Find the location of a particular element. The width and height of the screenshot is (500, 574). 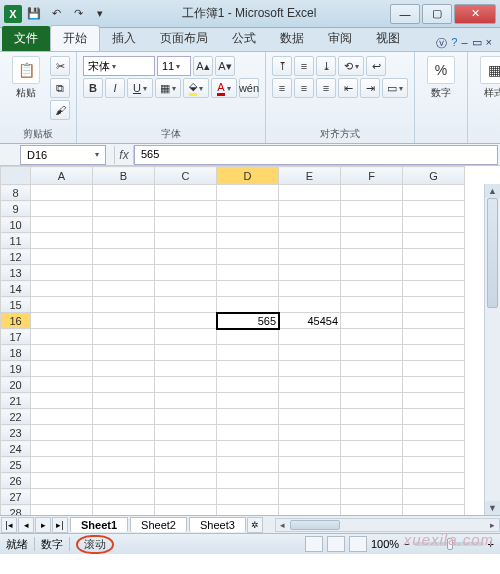

cell-F16 is located at coordinates (372, 321).